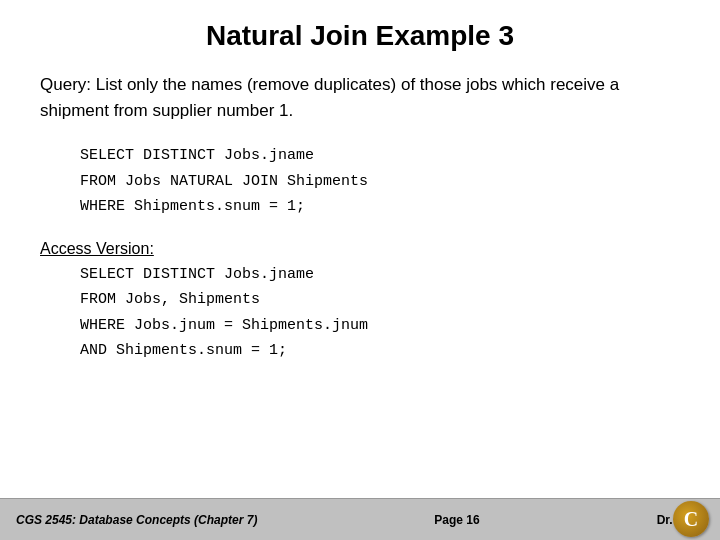  I want to click on footer-page: Page 16, so click(456, 520).